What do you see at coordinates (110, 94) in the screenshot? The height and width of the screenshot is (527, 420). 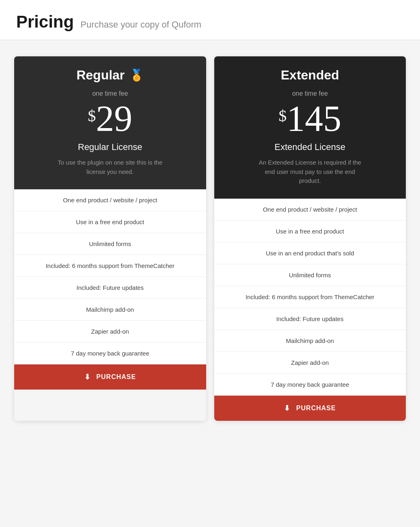 I see `one-time-fee-regular: one time fee` at bounding box center [110, 94].